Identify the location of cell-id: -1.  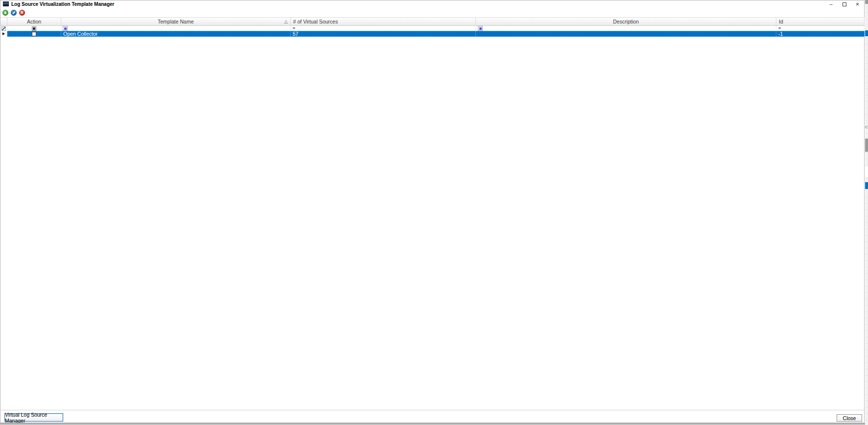
(820, 34).